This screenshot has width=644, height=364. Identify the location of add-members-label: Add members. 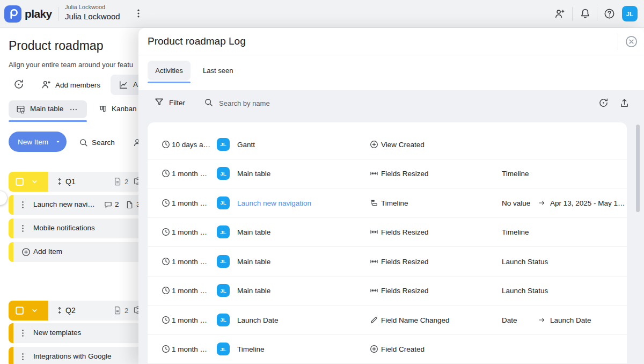
(78, 85).